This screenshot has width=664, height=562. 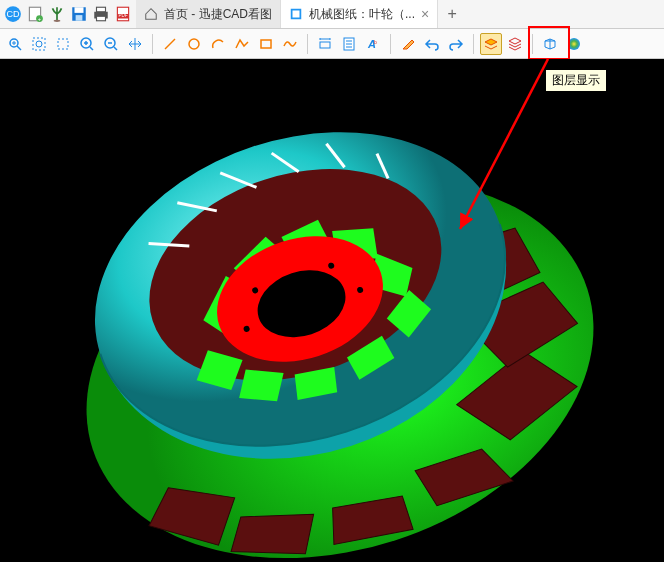 What do you see at coordinates (550, 44) in the screenshot?
I see `view3d-icon` at bounding box center [550, 44].